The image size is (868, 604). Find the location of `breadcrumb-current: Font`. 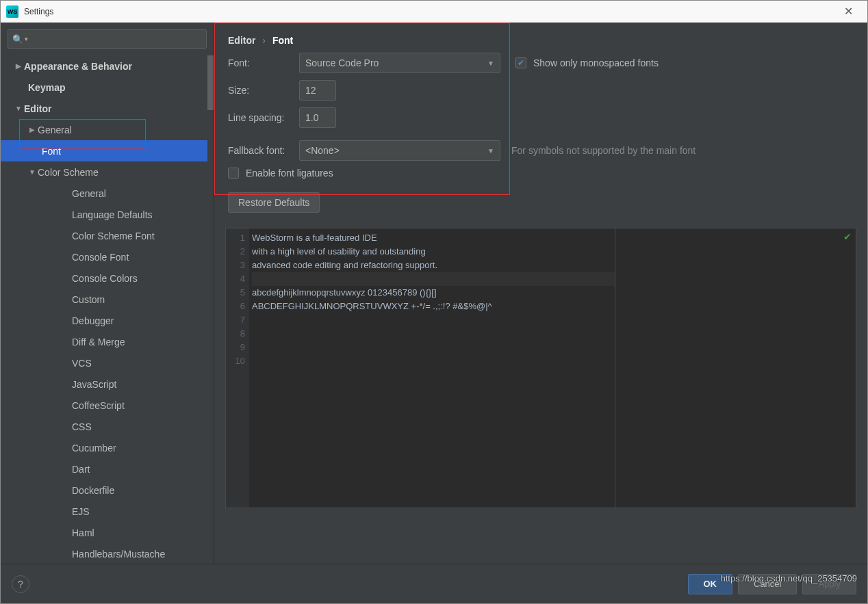

breadcrumb-current: Font is located at coordinates (283, 40).